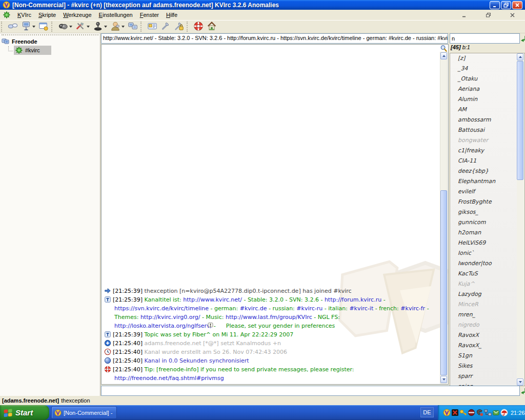 This screenshot has height=420, width=525. What do you see at coordinates (65, 27) in the screenshot?
I see `actions-button` at bounding box center [65, 27].